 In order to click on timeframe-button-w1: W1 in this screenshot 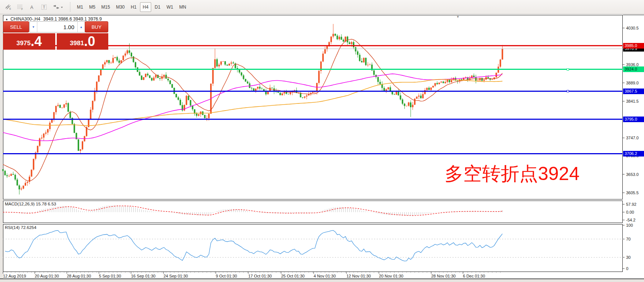, I will do `click(170, 7)`.